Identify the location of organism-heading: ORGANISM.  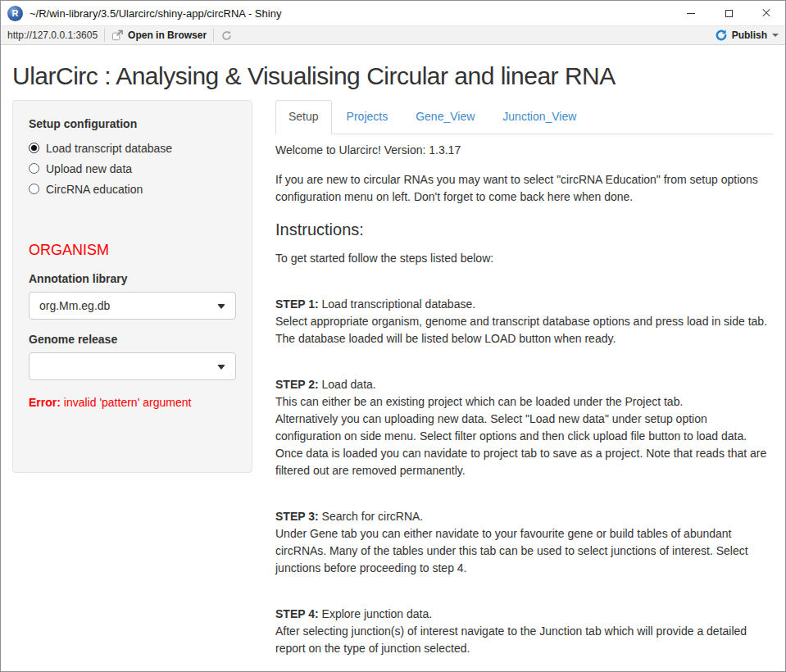
(133, 251).